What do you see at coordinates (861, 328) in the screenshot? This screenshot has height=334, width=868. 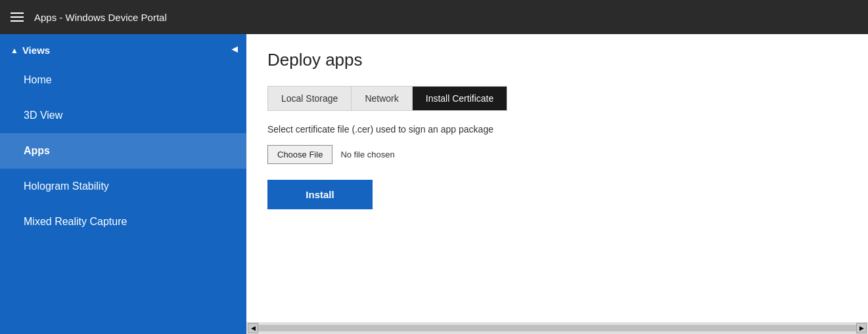 I see `scroll-right-button: ▶` at bounding box center [861, 328].